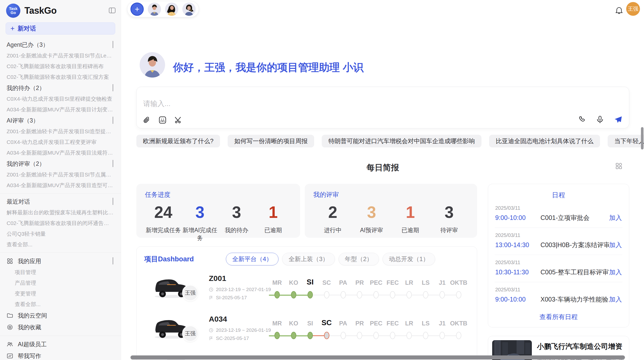 This screenshot has width=644, height=360. What do you see at coordinates (442, 321) in the screenshot?
I see `milestone-label: J1` at bounding box center [442, 321].